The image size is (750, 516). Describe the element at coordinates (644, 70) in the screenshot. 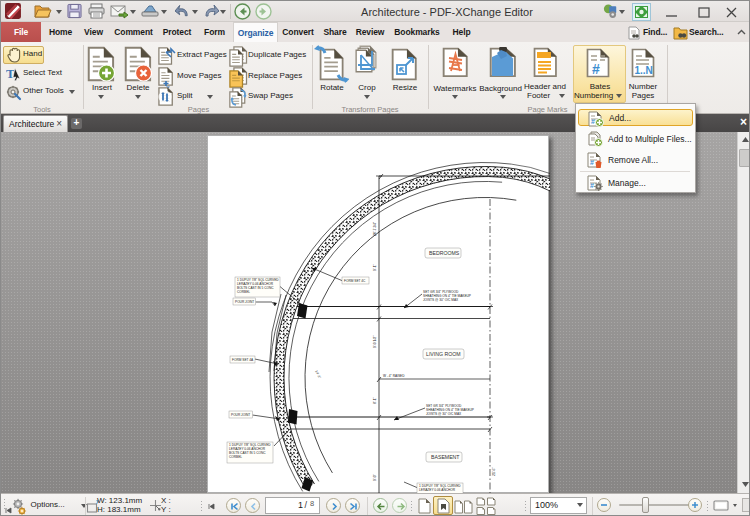

I see `svg-text: 1..N` at that location.